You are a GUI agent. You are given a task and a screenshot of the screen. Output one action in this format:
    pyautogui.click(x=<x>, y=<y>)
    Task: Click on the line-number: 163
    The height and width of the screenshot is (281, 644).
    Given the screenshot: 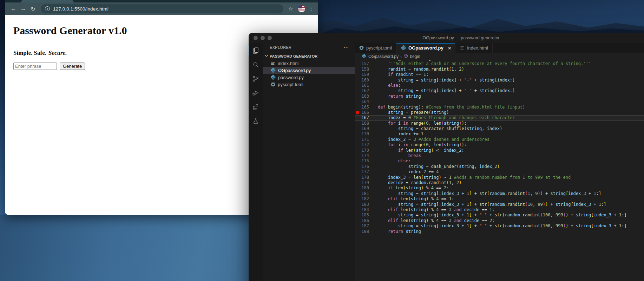 What is the action you would take?
    pyautogui.click(x=362, y=96)
    